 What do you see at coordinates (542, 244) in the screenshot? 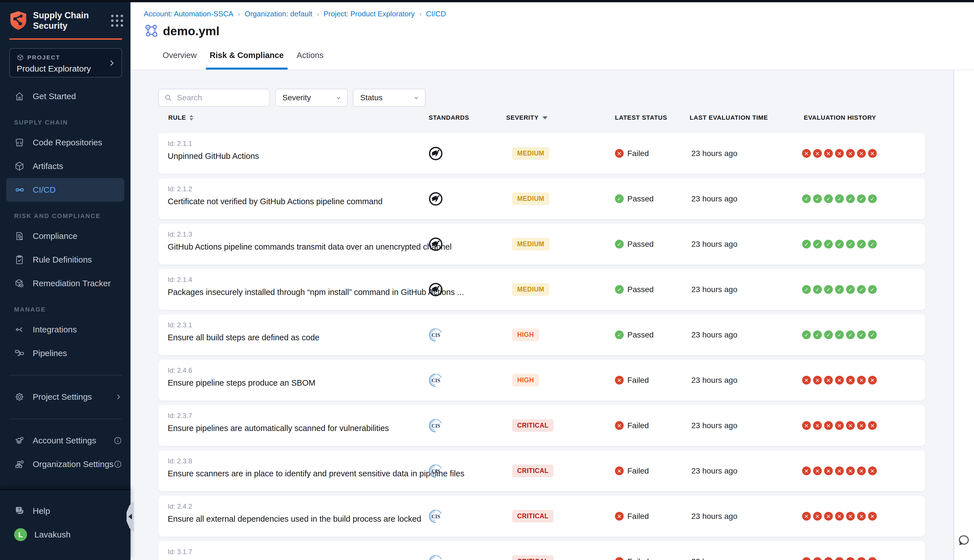
I see `table-row: Id: 2.1.3 GitHub Actions pipeline comman…` at bounding box center [542, 244].